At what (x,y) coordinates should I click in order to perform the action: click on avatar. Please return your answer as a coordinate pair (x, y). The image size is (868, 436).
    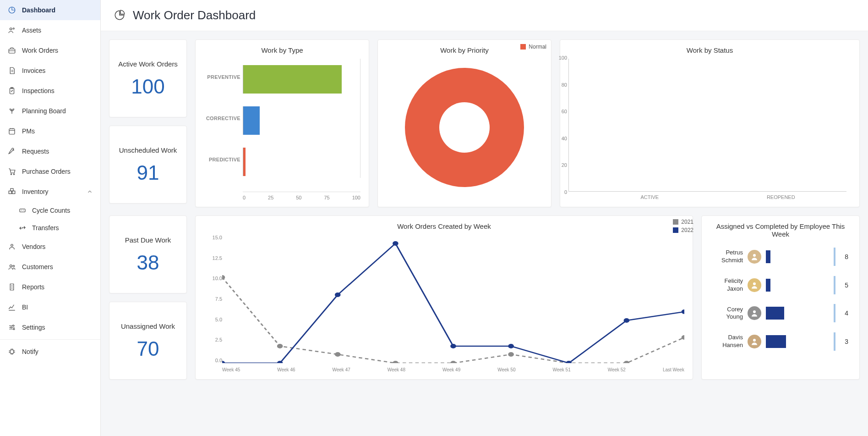
    Looking at the image, I should click on (754, 313).